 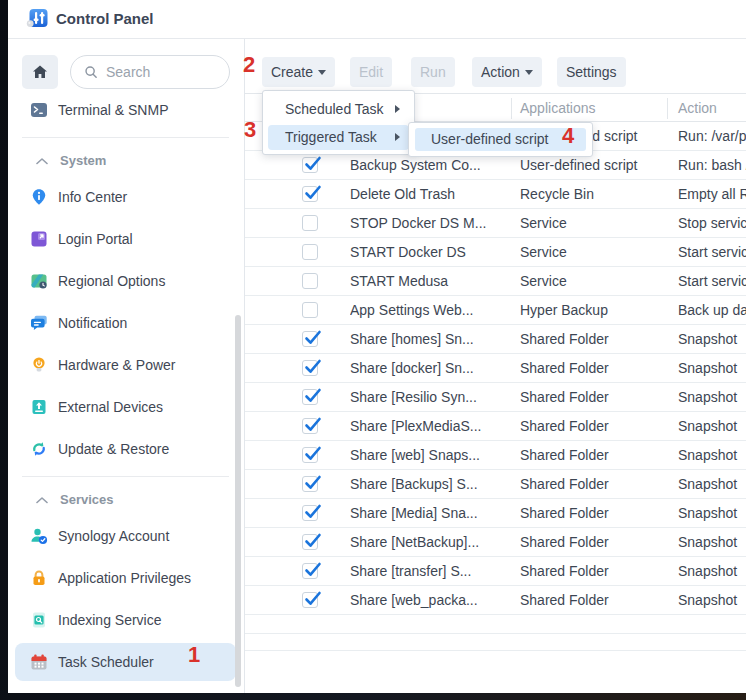 What do you see at coordinates (398, 137) in the screenshot?
I see `submenu-arrow-icon` at bounding box center [398, 137].